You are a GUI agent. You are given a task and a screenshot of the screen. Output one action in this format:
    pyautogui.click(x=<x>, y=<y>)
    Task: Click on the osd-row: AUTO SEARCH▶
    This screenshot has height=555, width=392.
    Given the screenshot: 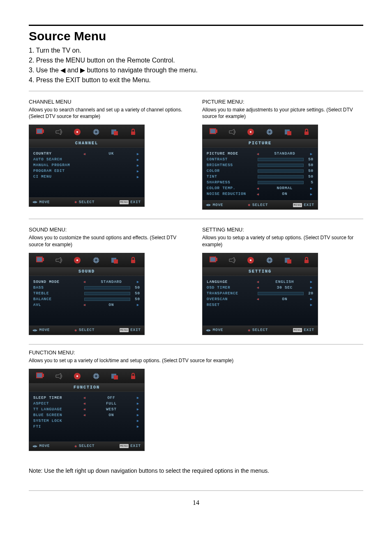 What is the action you would take?
    pyautogui.click(x=87, y=160)
    